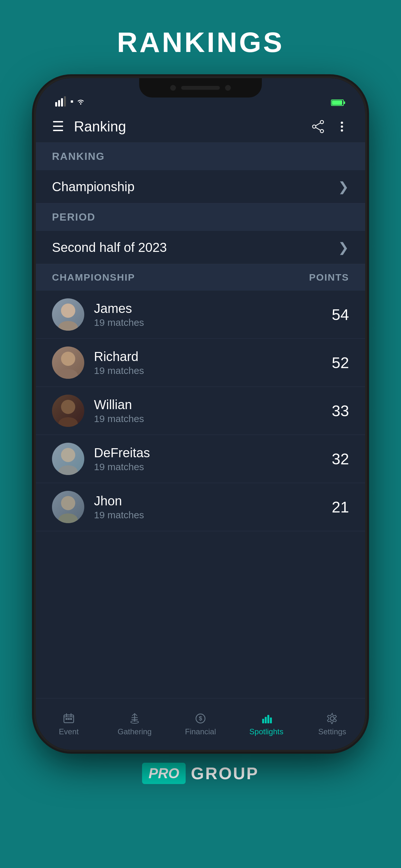 The image size is (401, 868). I want to click on front-camera-left, so click(173, 88).